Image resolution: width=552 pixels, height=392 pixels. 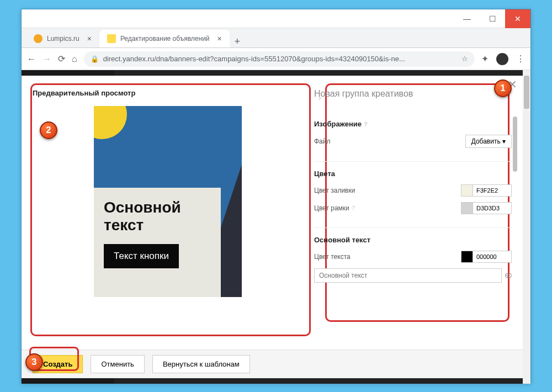 What do you see at coordinates (322, 141) in the screenshot?
I see `file-label: Файл` at bounding box center [322, 141].